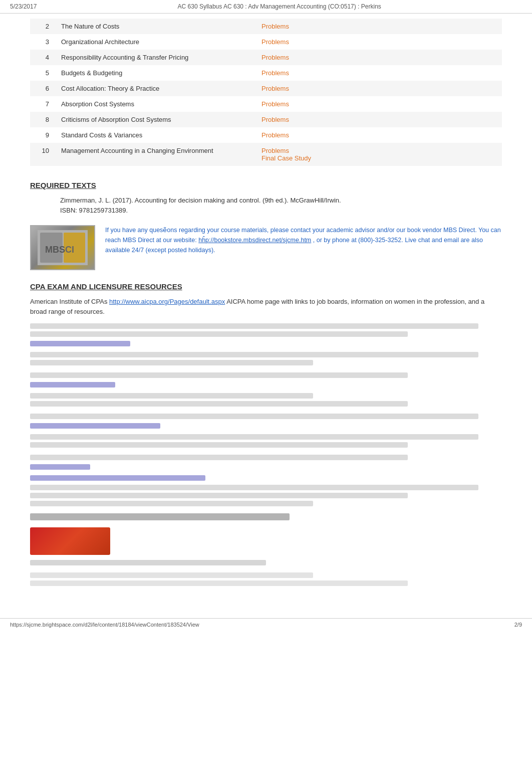  Describe the element at coordinates (304, 240) in the screenshot. I see `mbs-text-block: If you have any quesẽons regarding your …` at that location.